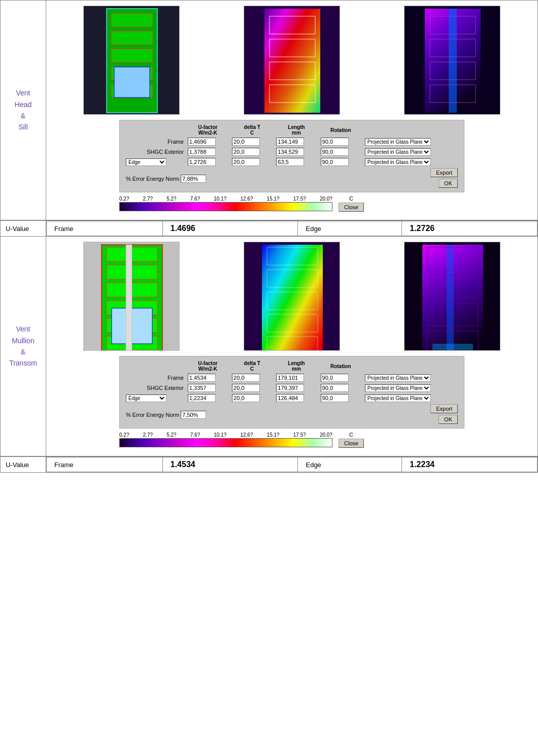  What do you see at coordinates (292, 60) in the screenshot?
I see `thermal-section-vent-head-sill` at bounding box center [292, 60].